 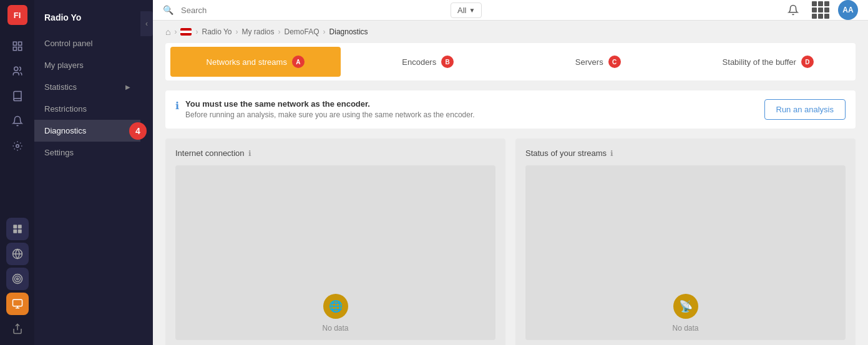 What do you see at coordinates (685, 153) in the screenshot?
I see `stream-status-card-title: Status of your streams ℹ` at bounding box center [685, 153].